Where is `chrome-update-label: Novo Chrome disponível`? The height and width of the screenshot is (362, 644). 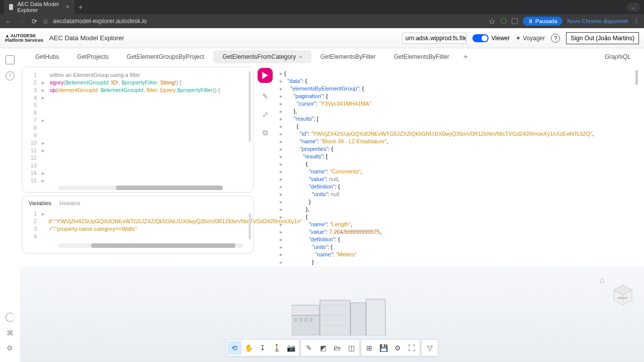 chrome-update-label: Novo Chrome disponível is located at coordinates (598, 21).